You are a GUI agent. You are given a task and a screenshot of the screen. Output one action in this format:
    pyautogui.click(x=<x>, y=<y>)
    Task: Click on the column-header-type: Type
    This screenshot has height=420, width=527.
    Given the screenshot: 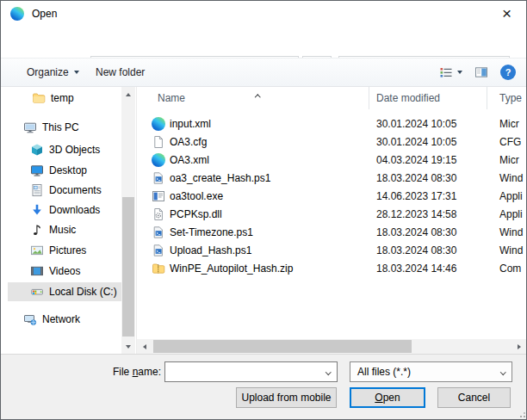 What is the action you would take?
    pyautogui.click(x=506, y=98)
    